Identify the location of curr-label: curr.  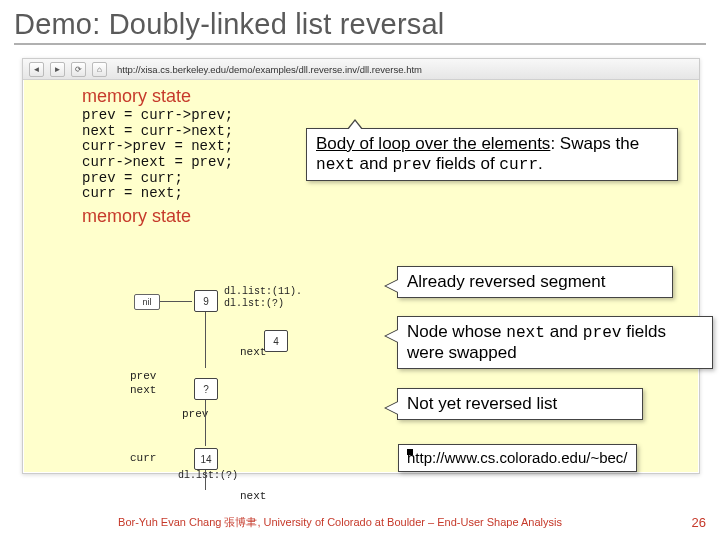
(143, 458).